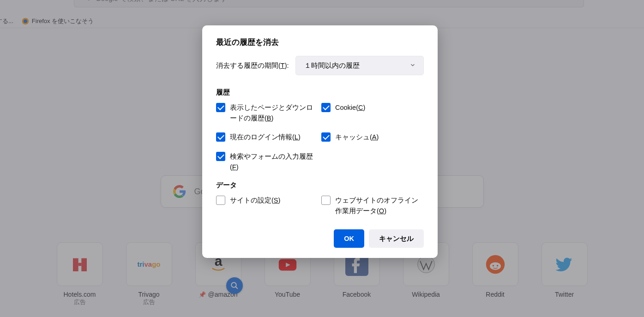 The height and width of the screenshot is (317, 644). I want to click on time-range-row: 消去する履歴の期間(T): １時間以内の履歴, so click(320, 66).